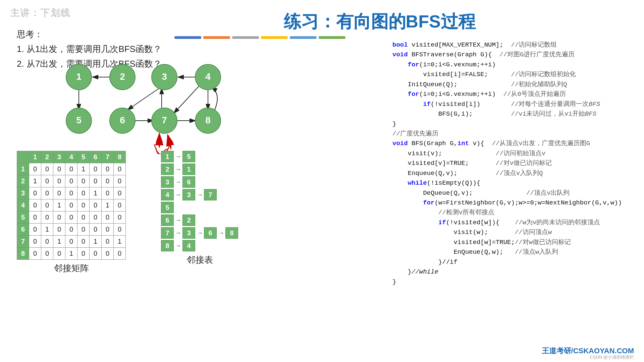 Image resolution: width=644 pixels, height=362 pixels. I want to click on code-line: Enqueue(Q,v); //顶点v入队列Q, so click(513, 174).